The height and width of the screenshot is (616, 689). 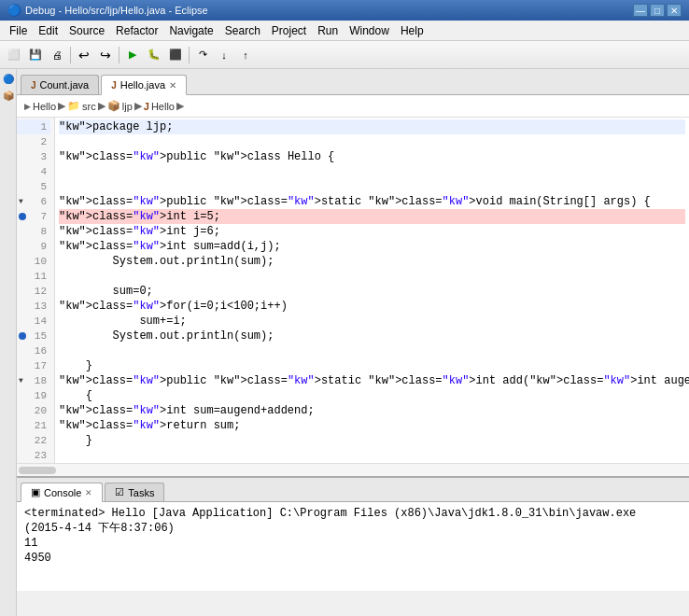 What do you see at coordinates (57, 55) in the screenshot?
I see `print-button: 🖨` at bounding box center [57, 55].